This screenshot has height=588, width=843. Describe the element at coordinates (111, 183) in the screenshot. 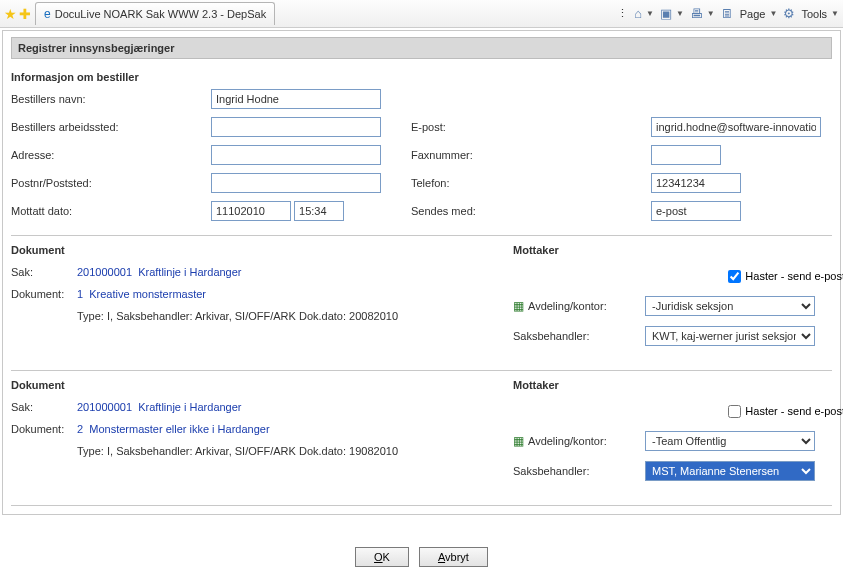

I see `label-postnr: Postnr/Poststed:` at that location.